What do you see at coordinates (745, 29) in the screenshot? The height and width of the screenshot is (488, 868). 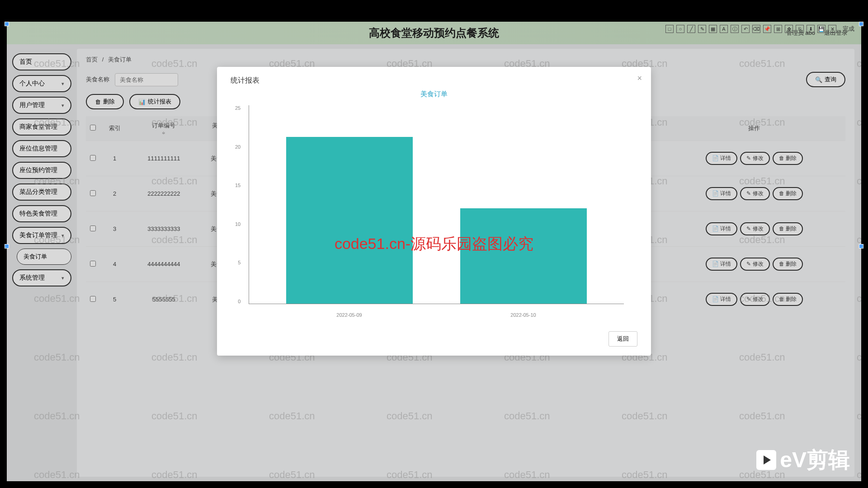 I see `tool-undo-icon: ↶` at bounding box center [745, 29].